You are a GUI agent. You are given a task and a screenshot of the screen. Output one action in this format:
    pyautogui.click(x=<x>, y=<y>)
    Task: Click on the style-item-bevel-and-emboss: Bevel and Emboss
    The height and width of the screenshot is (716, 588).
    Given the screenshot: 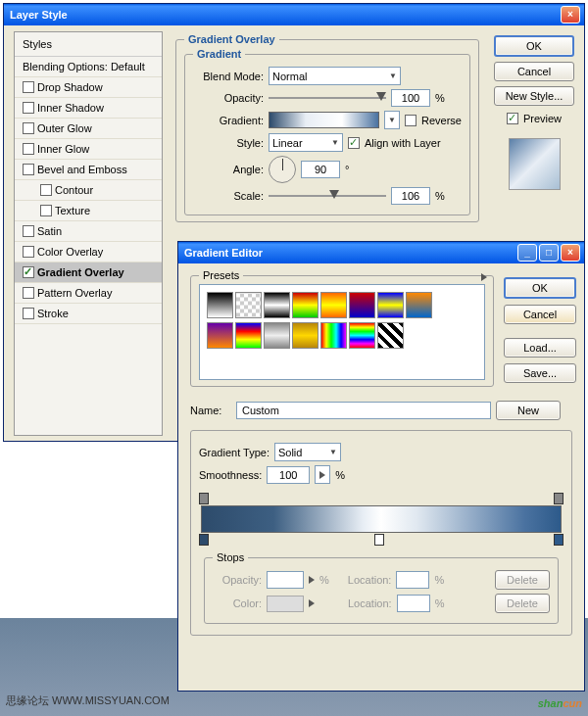 What is the action you would take?
    pyautogui.click(x=88, y=170)
    